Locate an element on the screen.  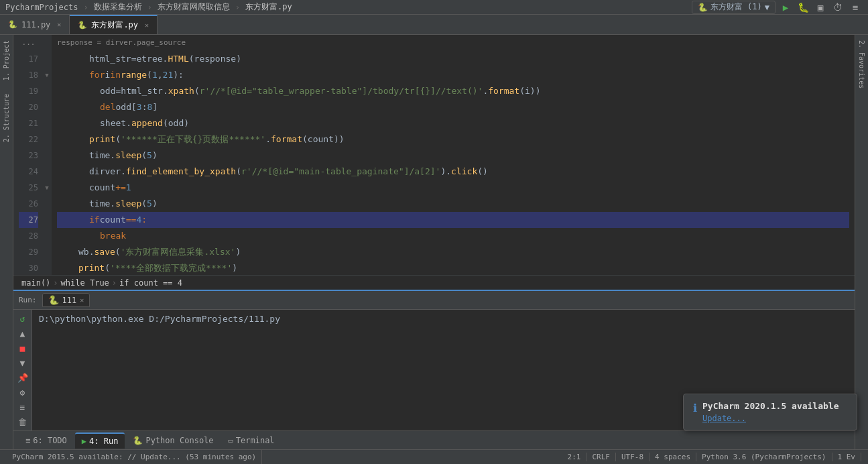
status-position: 2:1 is located at coordinates (575, 457).